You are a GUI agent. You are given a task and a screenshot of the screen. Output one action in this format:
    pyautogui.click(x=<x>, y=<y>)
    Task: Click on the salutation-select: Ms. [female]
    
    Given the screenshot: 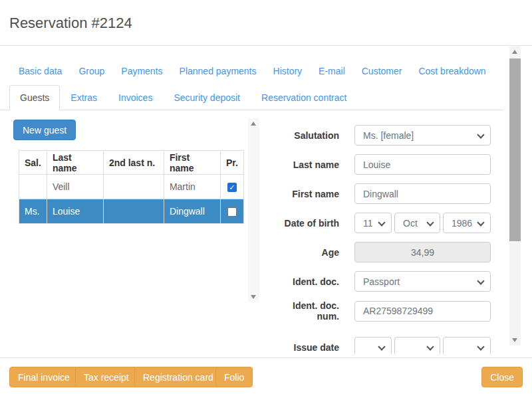 What is the action you would take?
    pyautogui.click(x=423, y=136)
    